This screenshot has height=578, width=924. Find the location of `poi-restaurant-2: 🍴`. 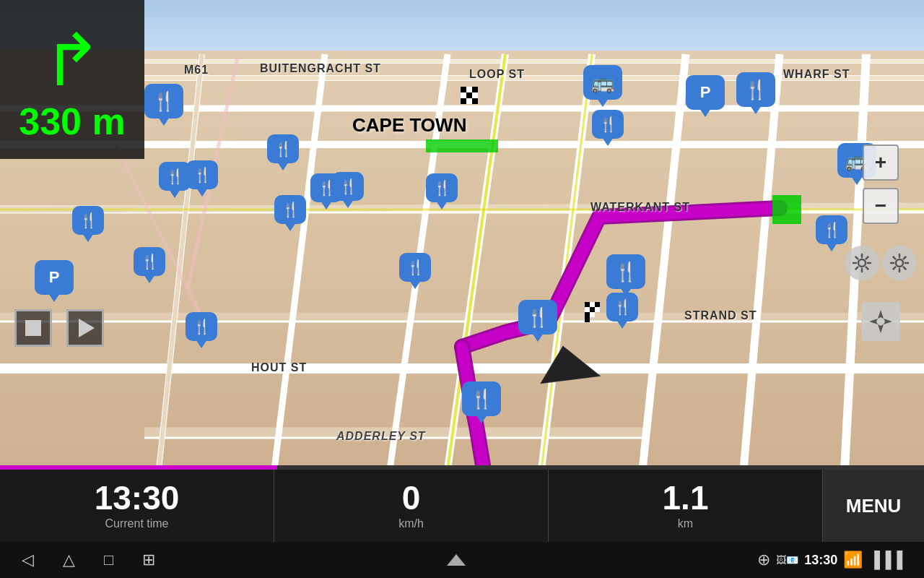

poi-restaurant-2: 🍴 is located at coordinates (756, 90).